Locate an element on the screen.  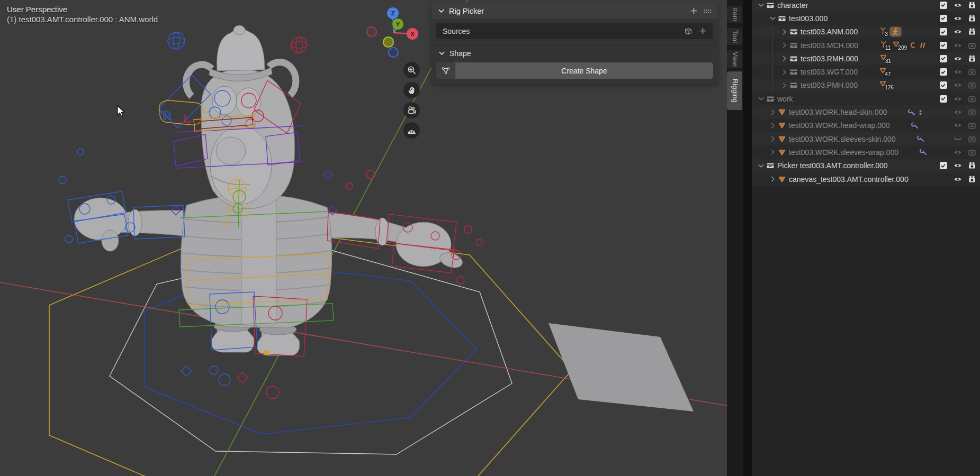
sources-list: Sources is located at coordinates (575, 31).